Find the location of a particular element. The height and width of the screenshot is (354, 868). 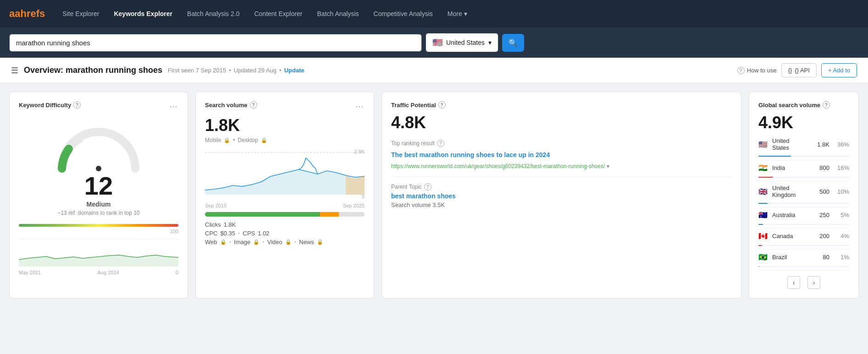

url-chevron-icon: ▾ is located at coordinates (608, 166).